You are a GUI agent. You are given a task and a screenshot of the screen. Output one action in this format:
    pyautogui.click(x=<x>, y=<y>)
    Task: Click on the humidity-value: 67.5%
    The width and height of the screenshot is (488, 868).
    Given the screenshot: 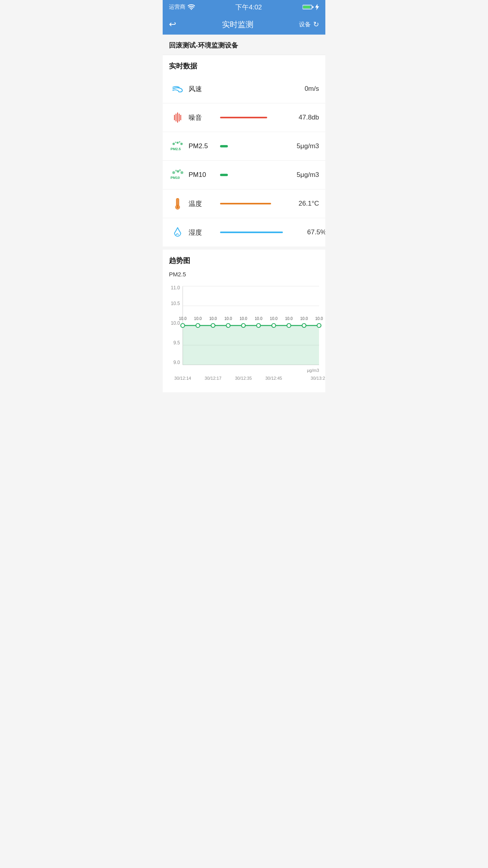 What is the action you would take?
    pyautogui.click(x=306, y=232)
    